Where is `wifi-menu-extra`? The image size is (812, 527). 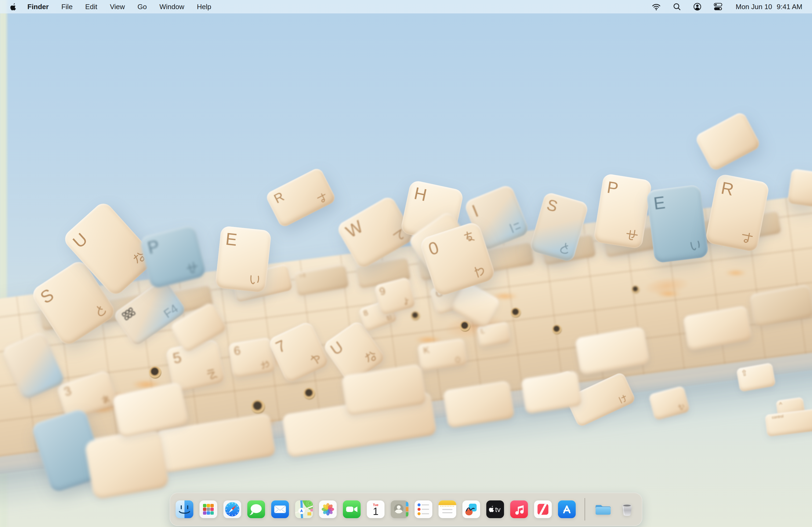 wifi-menu-extra is located at coordinates (656, 7).